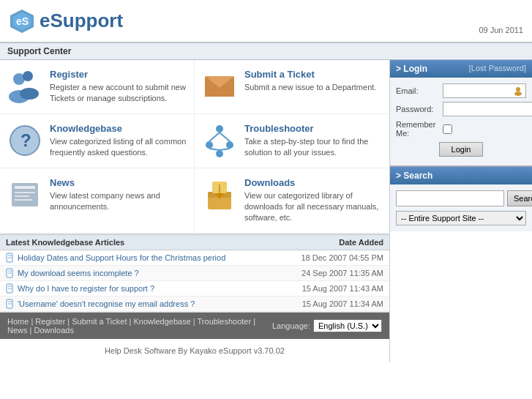  I want to click on email-row: Email:, so click(461, 91).